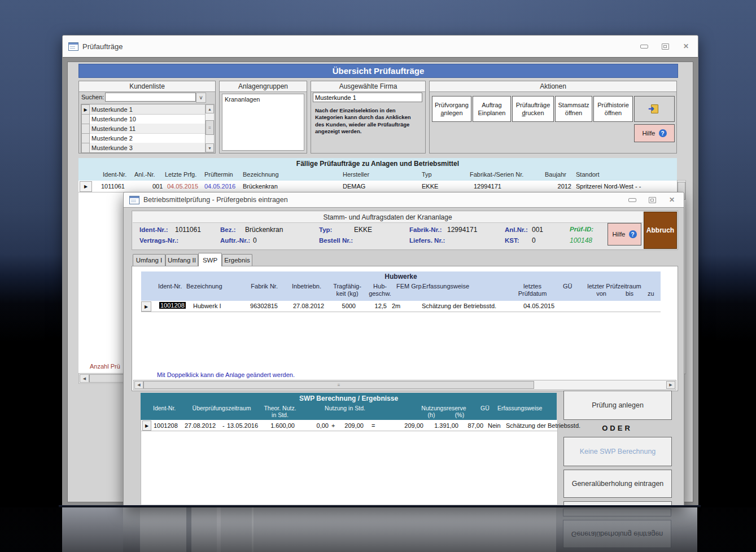 Image resolution: width=756 pixels, height=552 pixels. What do you see at coordinates (344, 306) in the screenshot?
I see `cell-trag: 5000` at bounding box center [344, 306].